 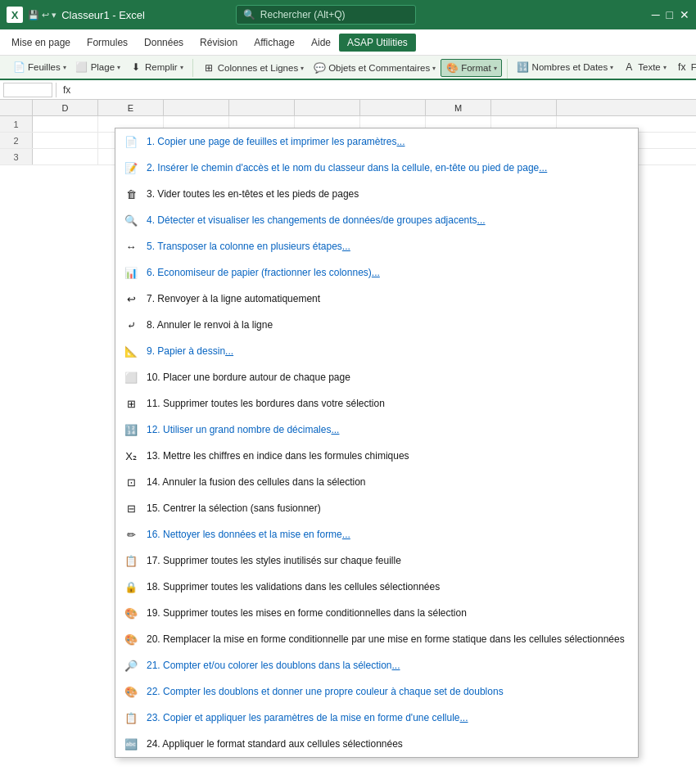 I want to click on dropdown-item-17: 📋17. Supprimer toutes les styles inutili…, so click(x=377, y=561).